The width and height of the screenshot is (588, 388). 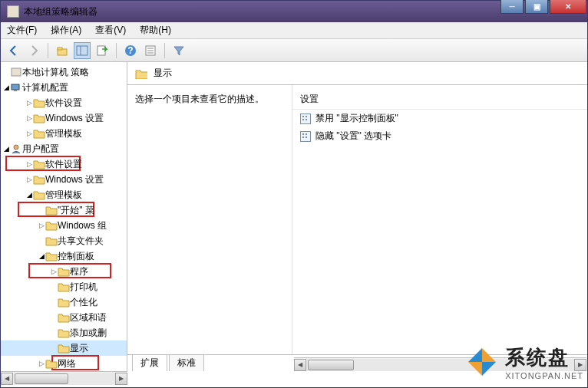 What do you see at coordinates (512, 7) in the screenshot?
I see `minimize-button: ─` at bounding box center [512, 7].